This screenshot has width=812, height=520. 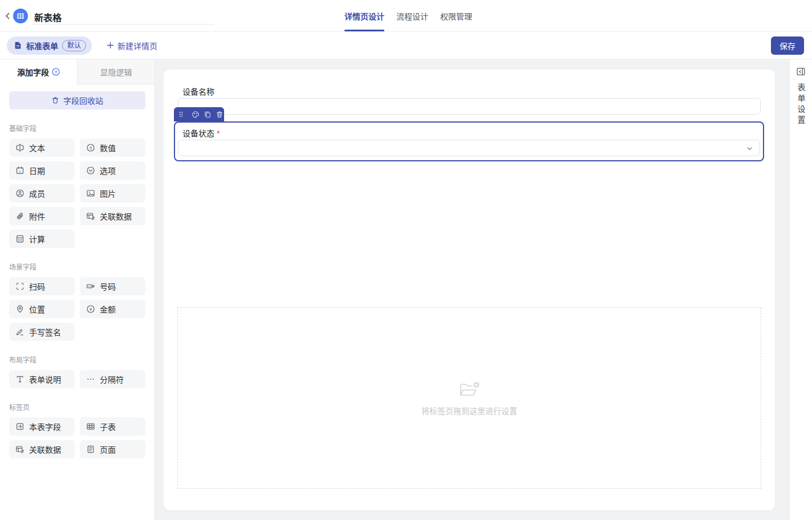 I want to click on field-item-location: 位置, so click(x=42, y=309).